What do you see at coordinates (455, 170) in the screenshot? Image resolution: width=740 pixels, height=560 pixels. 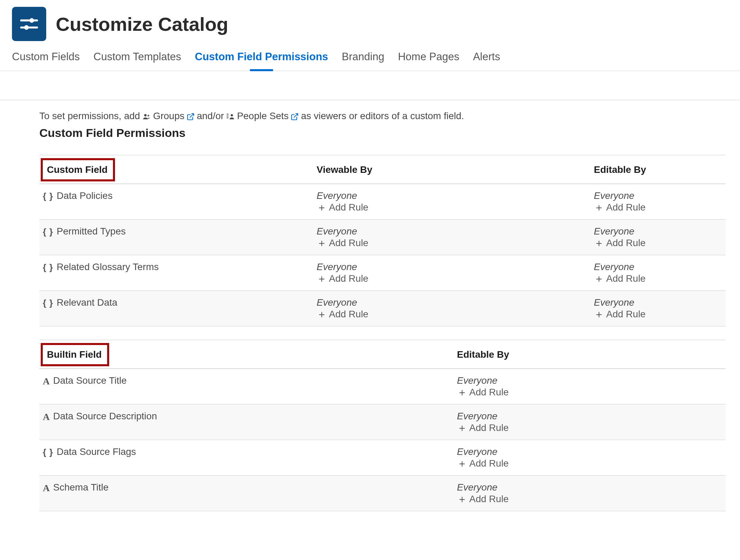 I see `viewable-by-header: Viewable By` at bounding box center [455, 170].